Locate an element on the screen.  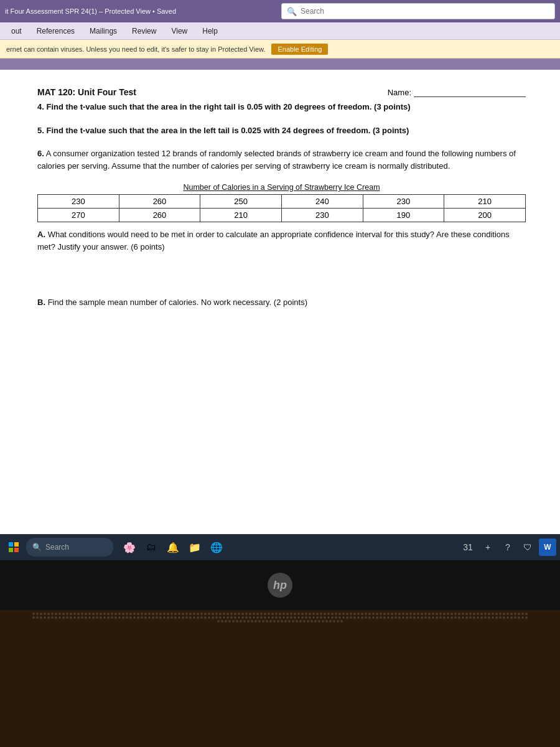
taskbar-icon-2: 🗂 is located at coordinates (151, 547).